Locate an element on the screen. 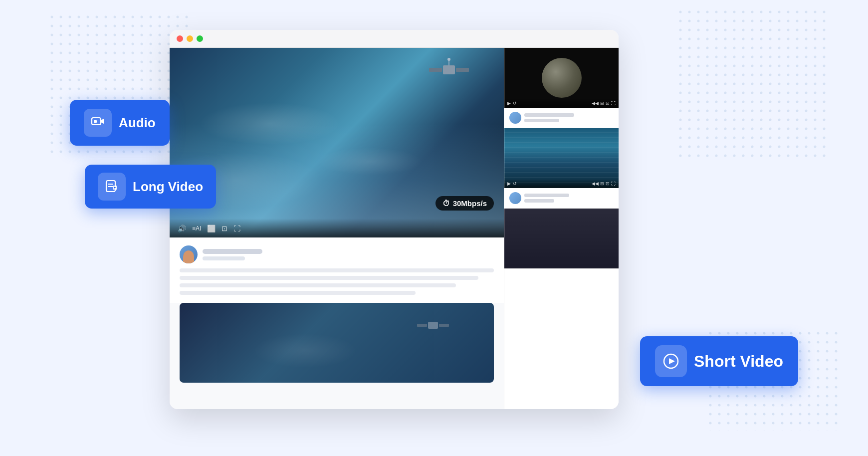 The width and height of the screenshot is (868, 456). post-area is located at coordinates (337, 270).